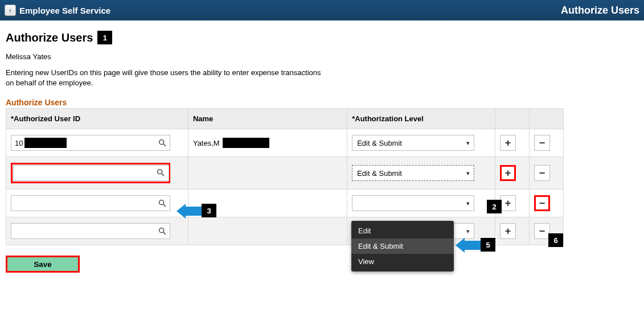 This screenshot has height=321, width=644. Describe the element at coordinates (43, 264) in the screenshot. I see `save-button: Save` at that location.